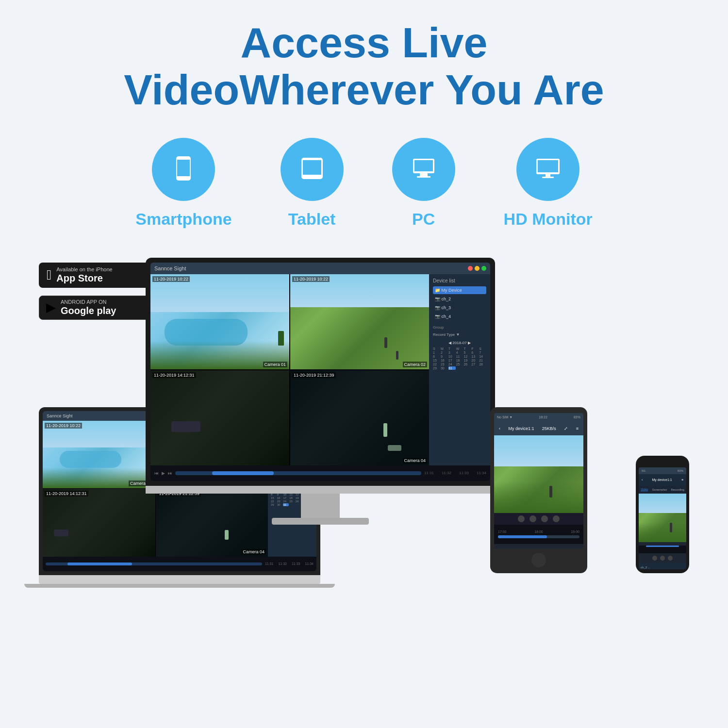 The width and height of the screenshot is (728, 728). Describe the element at coordinates (180, 586) in the screenshot. I see `laptop-foot` at that location.